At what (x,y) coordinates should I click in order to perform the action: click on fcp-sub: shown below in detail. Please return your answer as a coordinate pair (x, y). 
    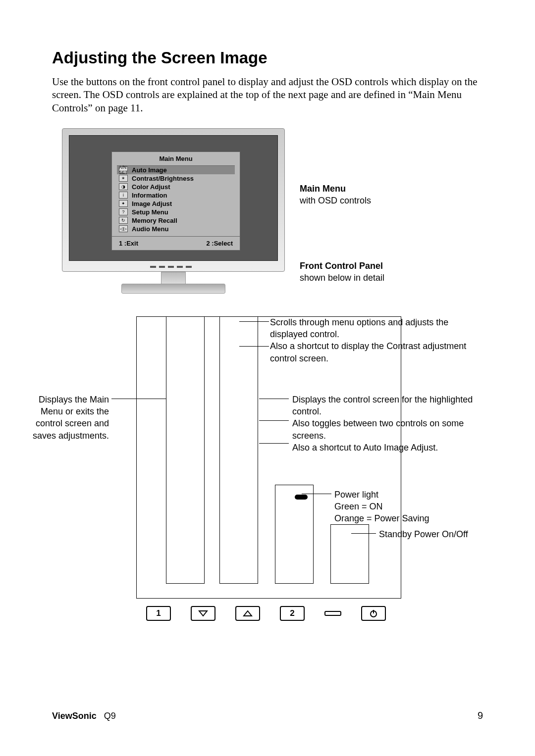
    Looking at the image, I should click on (342, 278).